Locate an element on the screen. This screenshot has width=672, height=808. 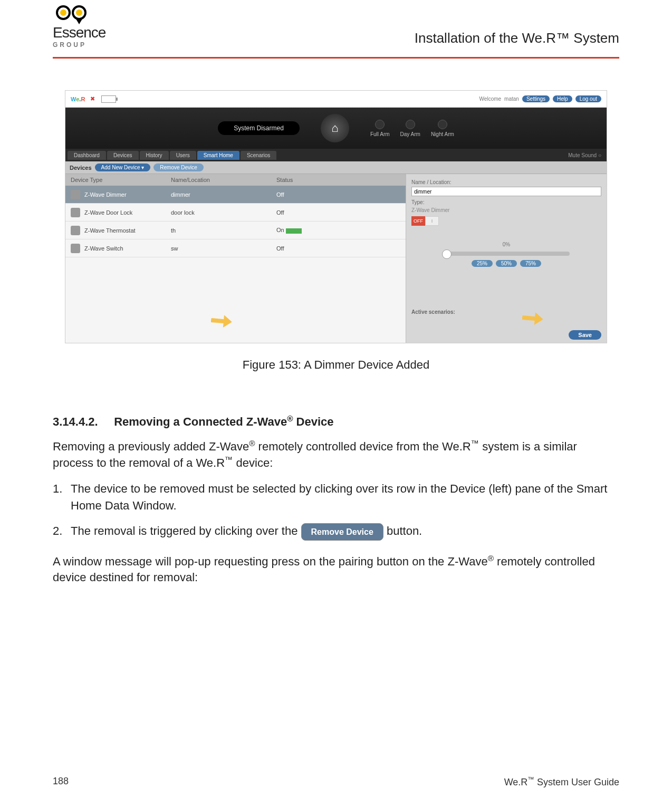
devices-label: Devices is located at coordinates (81, 168).